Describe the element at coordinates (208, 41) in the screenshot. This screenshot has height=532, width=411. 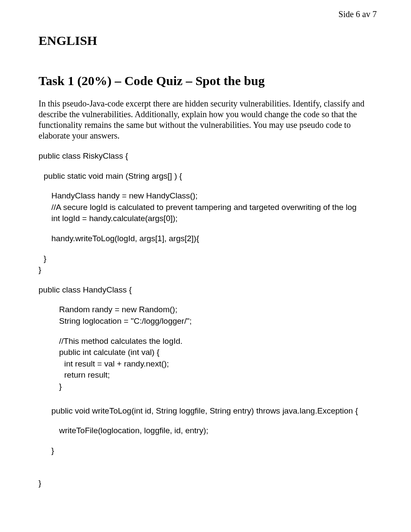
I see `heading-english: ENGLISH` at that location.